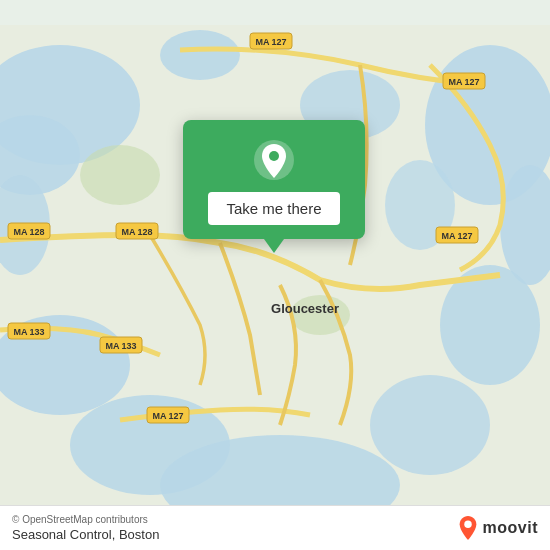 The image size is (550, 550). Describe the element at coordinates (274, 160) in the screenshot. I see `location-pin-icon` at that location.